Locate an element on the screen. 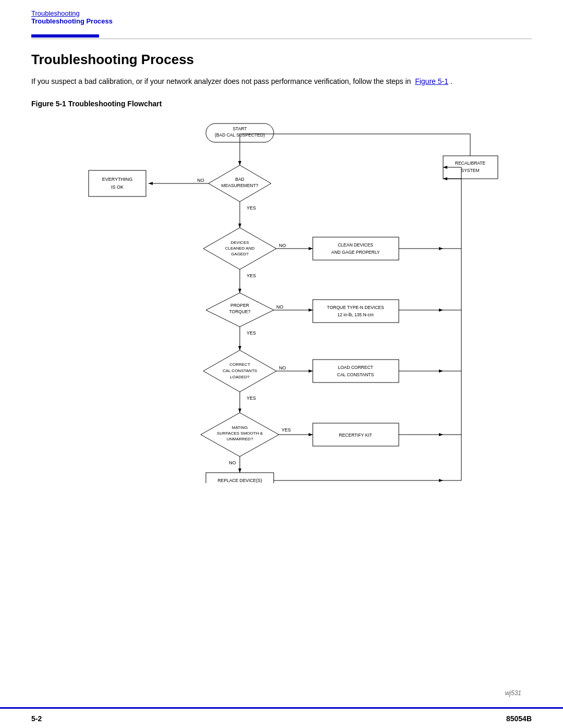 This screenshot has height=728, width=563. svg-text: AND GAGE PROPERLY is located at coordinates (356, 252).